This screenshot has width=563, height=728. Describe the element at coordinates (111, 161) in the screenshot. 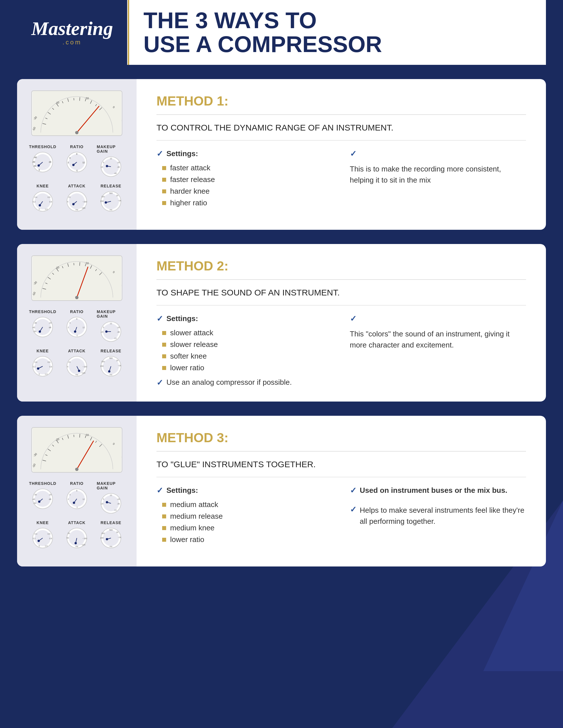

I see `knob-makeup-1: MAKEUP GAIN 5 15 12 -20 -30 -40` at that location.